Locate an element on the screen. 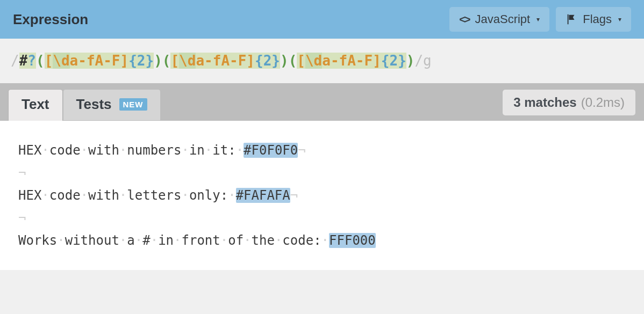  text-chunk: Works is located at coordinates (38, 240).